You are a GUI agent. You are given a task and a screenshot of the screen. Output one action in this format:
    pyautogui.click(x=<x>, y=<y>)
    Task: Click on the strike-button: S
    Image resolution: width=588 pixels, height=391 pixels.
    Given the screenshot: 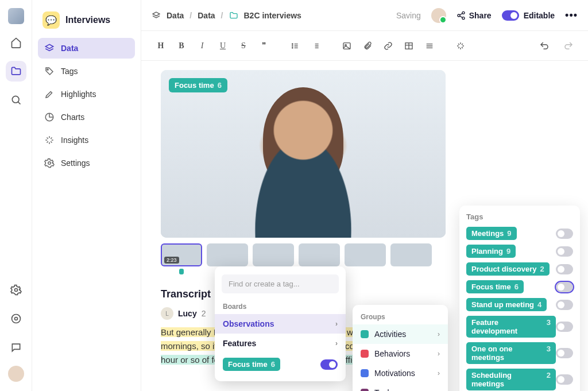 What is the action you would take?
    pyautogui.click(x=243, y=46)
    